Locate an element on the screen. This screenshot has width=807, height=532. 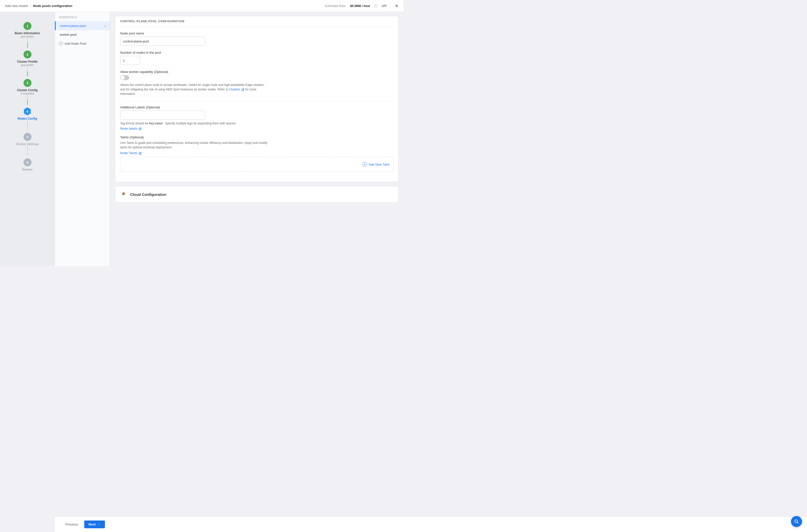
estimated-rate-label: Estimated Rate: is located at coordinates (335, 6).